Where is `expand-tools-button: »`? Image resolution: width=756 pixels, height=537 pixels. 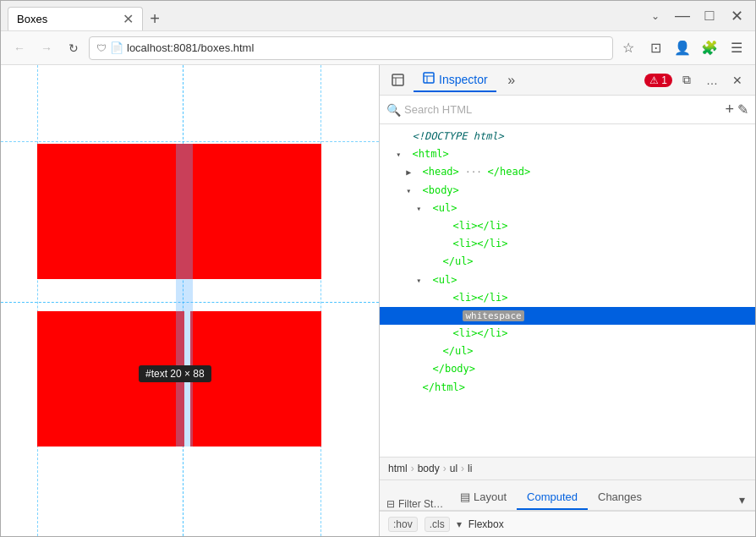 expand-tools-button: » is located at coordinates (512, 80).